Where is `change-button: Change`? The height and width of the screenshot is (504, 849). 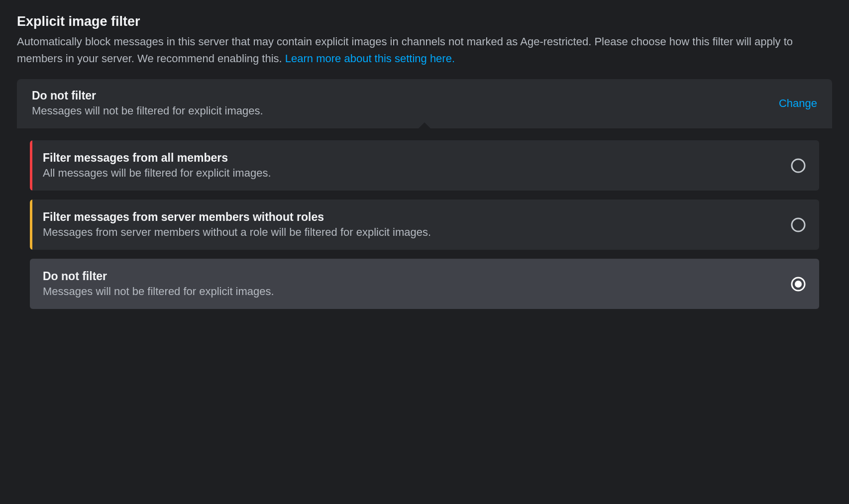 change-button: Change is located at coordinates (798, 103).